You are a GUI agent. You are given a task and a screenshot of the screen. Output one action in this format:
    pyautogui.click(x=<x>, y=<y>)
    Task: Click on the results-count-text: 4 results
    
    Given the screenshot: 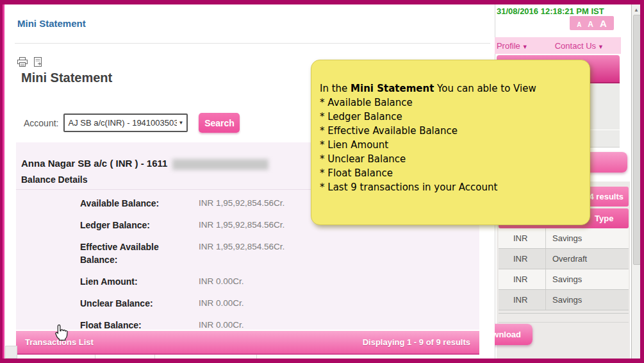 What is the action you would take?
    pyautogui.click(x=606, y=196)
    